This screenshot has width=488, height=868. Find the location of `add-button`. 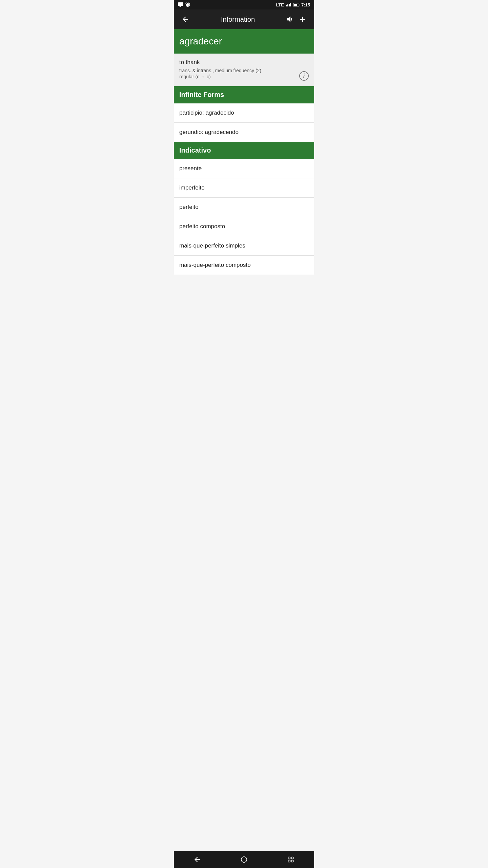

add-button is located at coordinates (303, 19).